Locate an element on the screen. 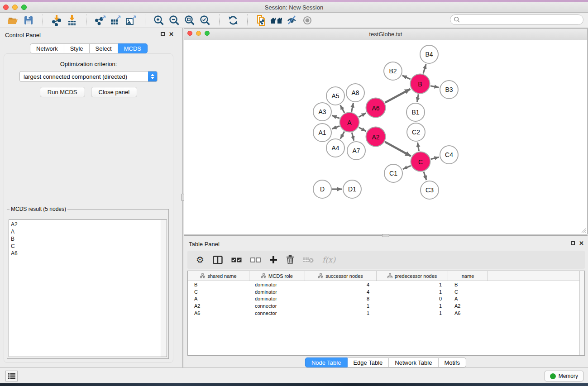  export-table-button: ↗ is located at coordinates (115, 20).